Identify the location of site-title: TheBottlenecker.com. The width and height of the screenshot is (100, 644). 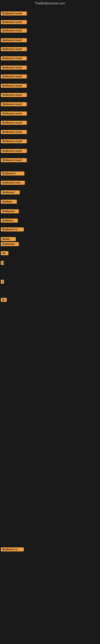
(50, 3).